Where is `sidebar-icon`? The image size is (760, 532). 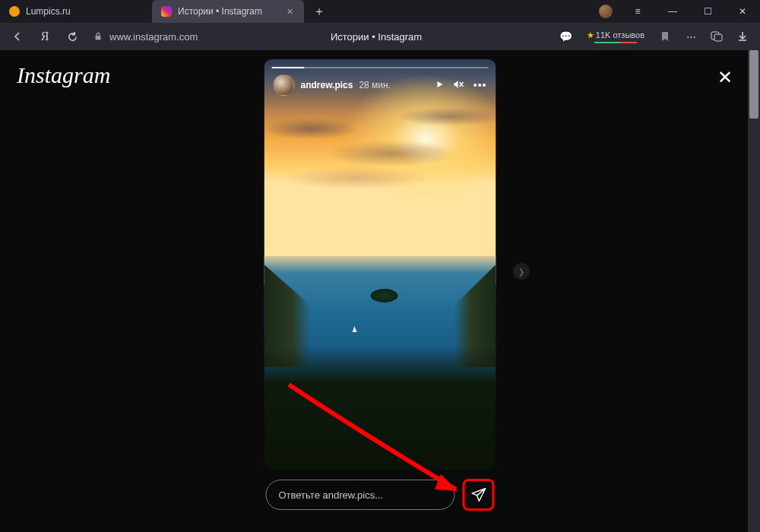
sidebar-icon is located at coordinates (717, 36).